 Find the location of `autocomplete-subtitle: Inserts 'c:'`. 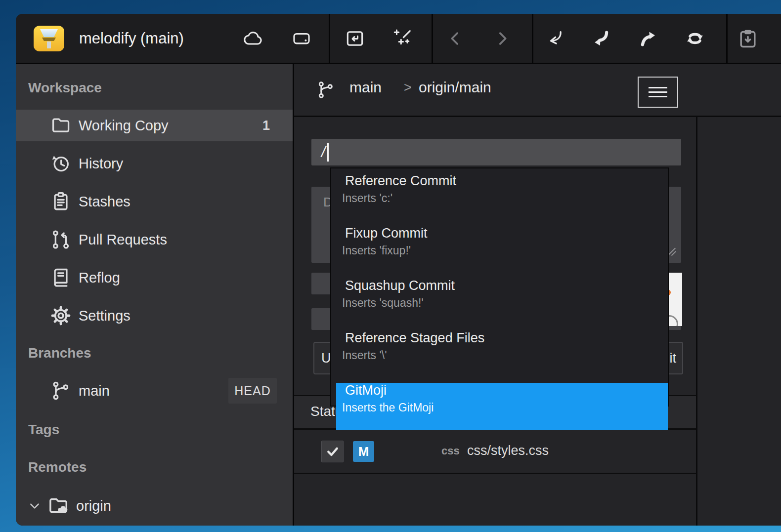

autocomplete-subtitle: Inserts 'c:' is located at coordinates (505, 199).